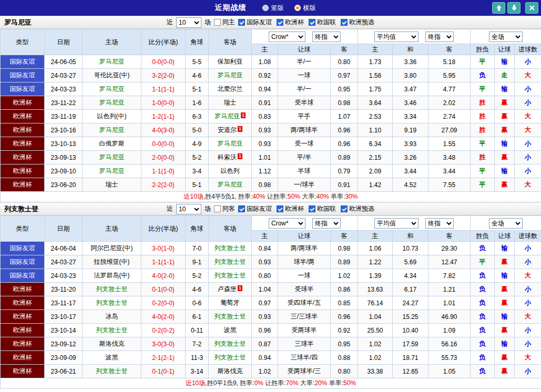 This screenshot has width=541, height=392. What do you see at coordinates (112, 143) in the screenshot?
I see `team-label: 白俄罗斯` at bounding box center [112, 143].